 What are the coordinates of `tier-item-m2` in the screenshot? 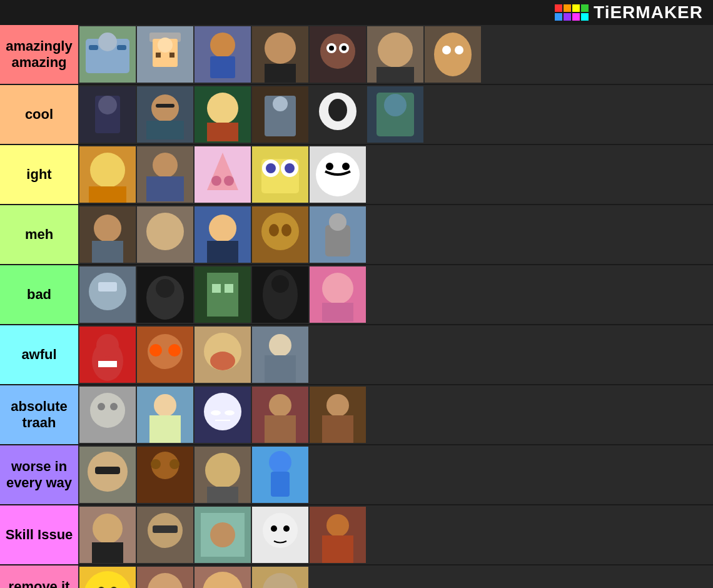 It's located at (165, 235).